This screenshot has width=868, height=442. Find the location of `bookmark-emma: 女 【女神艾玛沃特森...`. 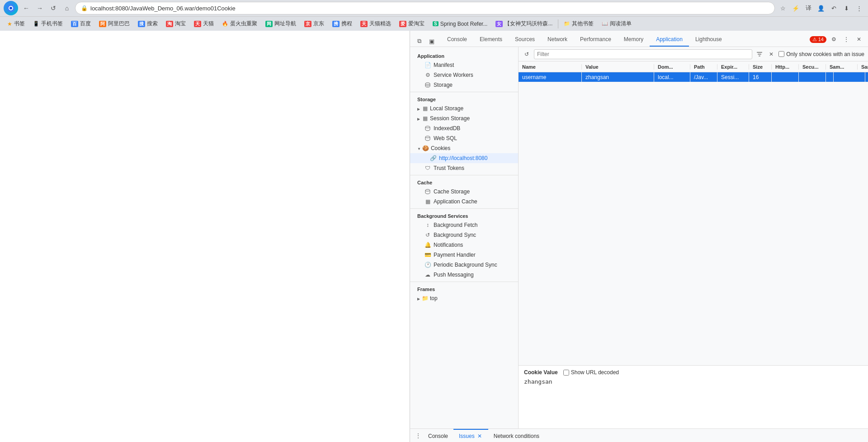

bookmark-emma: 女 【女神艾玛沃特森... is located at coordinates (524, 24).